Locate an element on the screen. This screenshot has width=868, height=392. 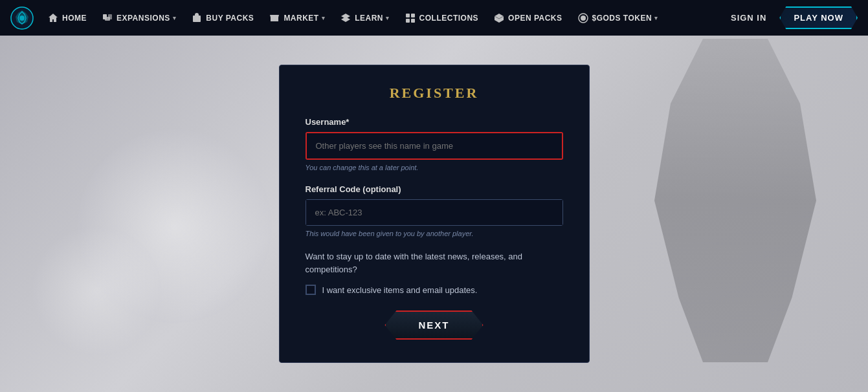
collections-icon is located at coordinates (410, 18).